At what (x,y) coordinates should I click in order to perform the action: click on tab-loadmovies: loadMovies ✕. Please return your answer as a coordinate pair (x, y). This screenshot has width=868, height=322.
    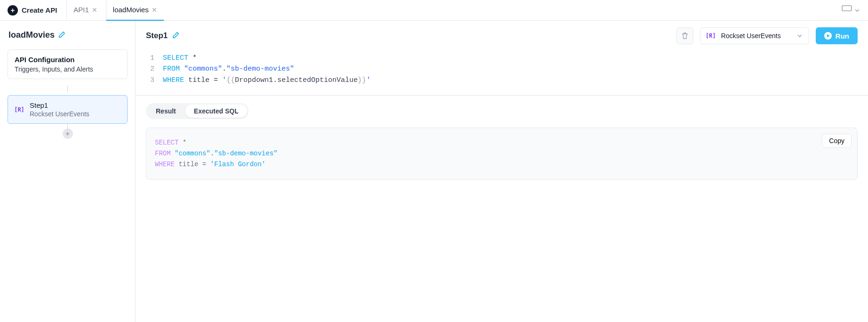
    Looking at the image, I should click on (135, 10).